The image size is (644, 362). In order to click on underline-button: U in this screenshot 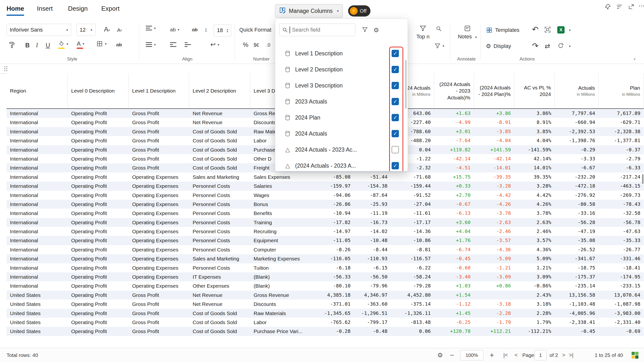, I will do `click(48, 45)`.